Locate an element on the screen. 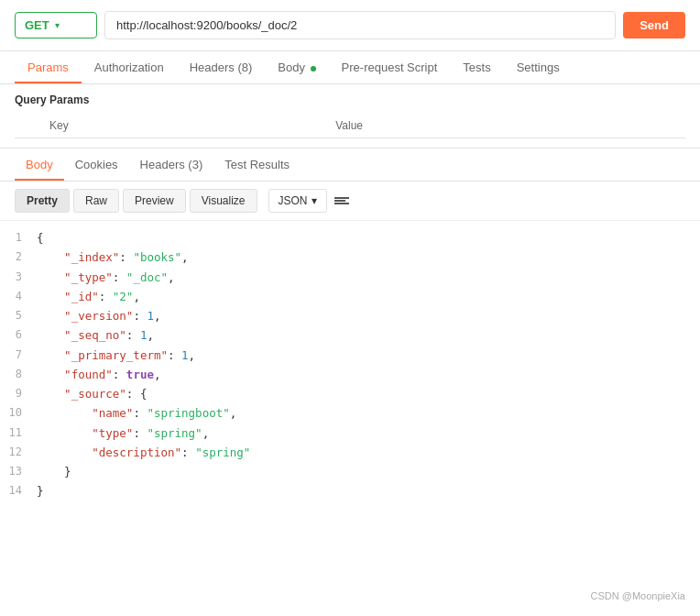 This screenshot has width=700, height=616. code-line-7: 7 "_primary_term": 1, is located at coordinates (350, 356).